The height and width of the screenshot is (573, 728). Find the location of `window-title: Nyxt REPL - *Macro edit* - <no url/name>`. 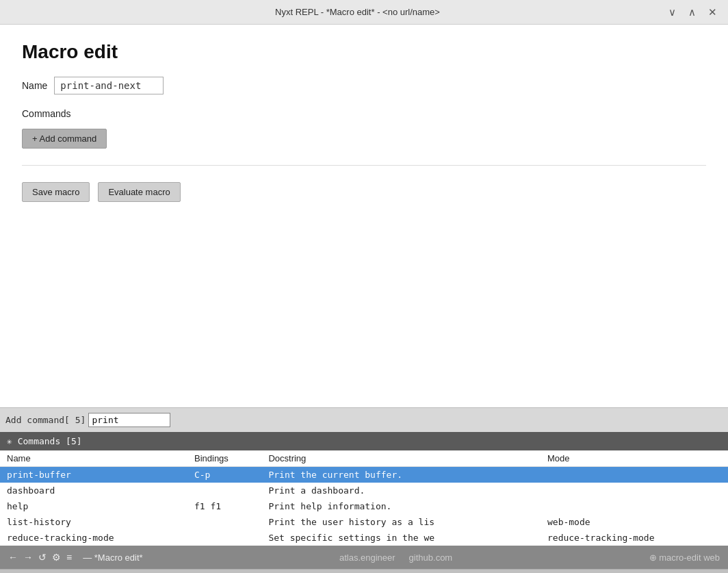

window-title: Nyxt REPL - *Macro edit* - <no url/name> is located at coordinates (357, 12).